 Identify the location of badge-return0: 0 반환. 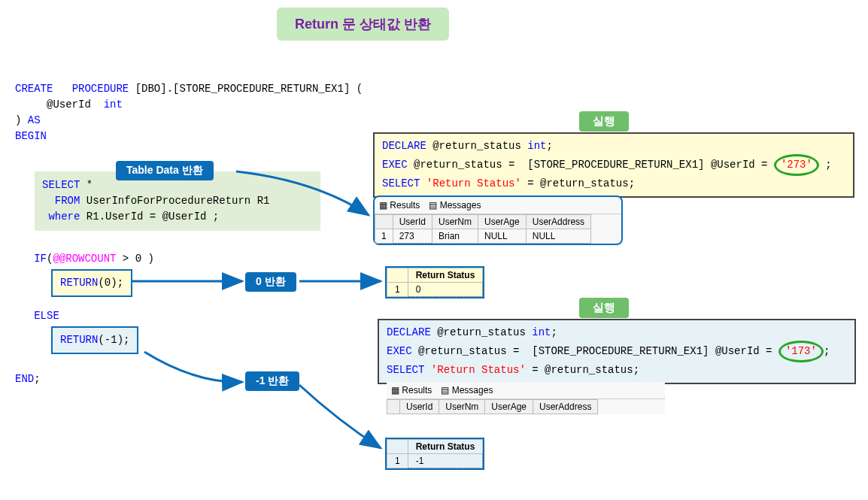
(271, 282).